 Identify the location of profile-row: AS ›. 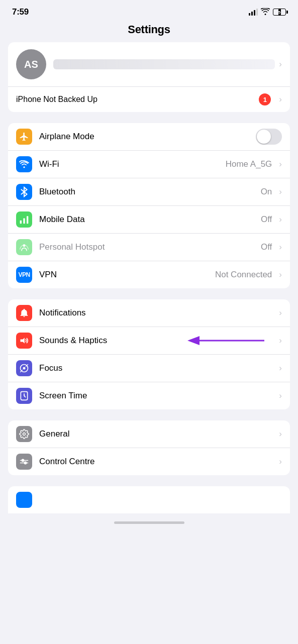
(149, 64).